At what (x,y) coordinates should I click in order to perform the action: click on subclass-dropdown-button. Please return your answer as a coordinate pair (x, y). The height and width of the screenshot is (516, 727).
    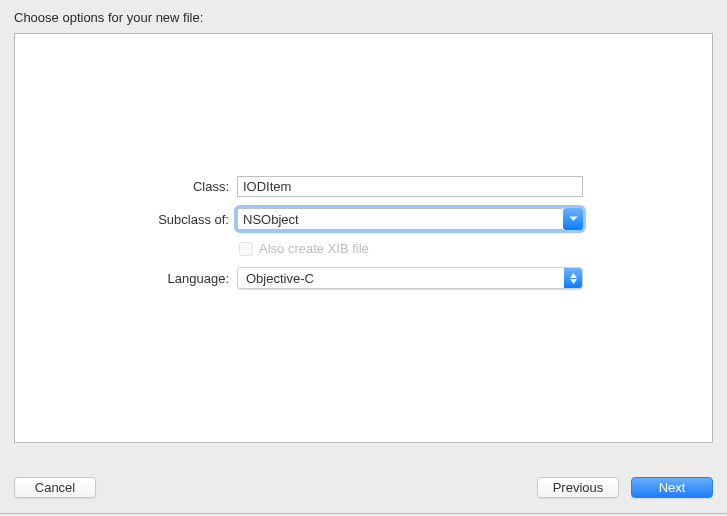
    Looking at the image, I should click on (573, 219).